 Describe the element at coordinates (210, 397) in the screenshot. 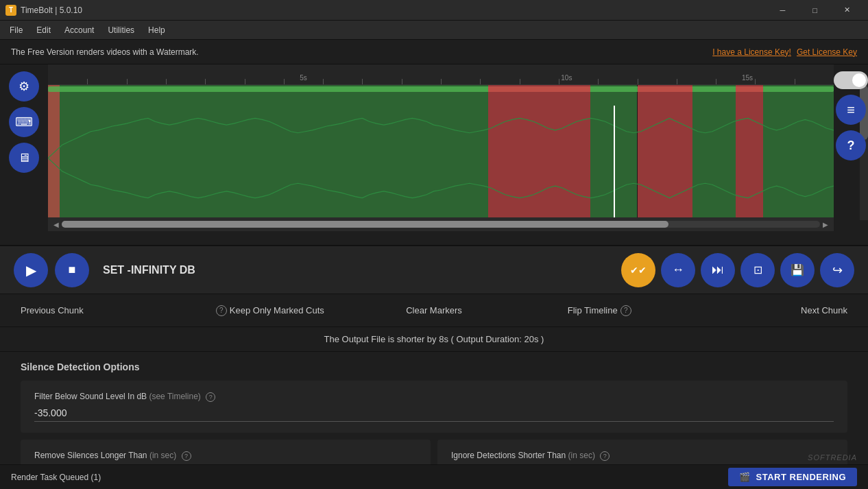

I see `filter-help-icon: ?` at that location.